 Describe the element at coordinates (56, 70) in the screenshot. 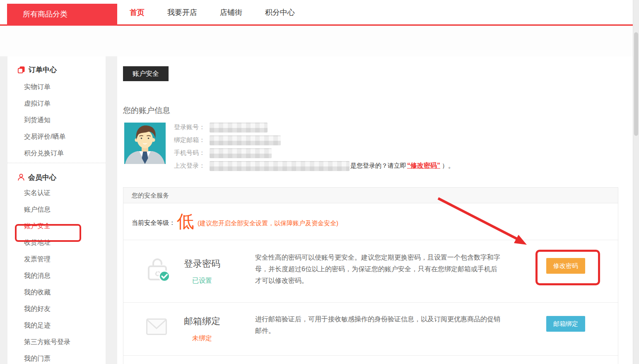

I see `sidebar-section-order-center: 订单中心` at that location.